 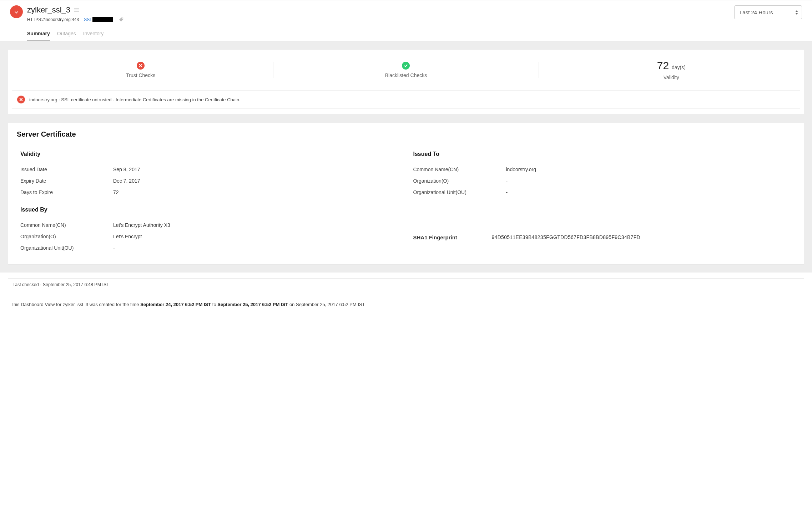 I want to click on footer-to-word: to, so click(x=215, y=305).